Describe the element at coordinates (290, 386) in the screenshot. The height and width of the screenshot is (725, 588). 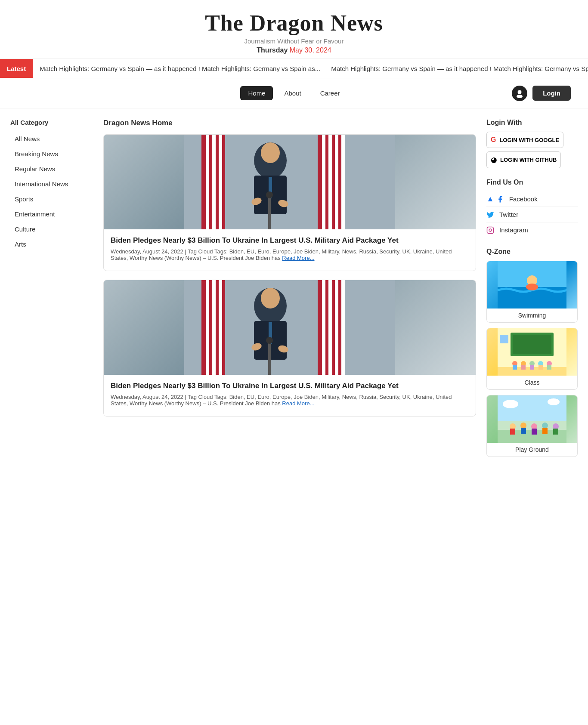
I see `article-title-1: Biden Pledges Nearly $3 Billion To Ukrai…` at that location.